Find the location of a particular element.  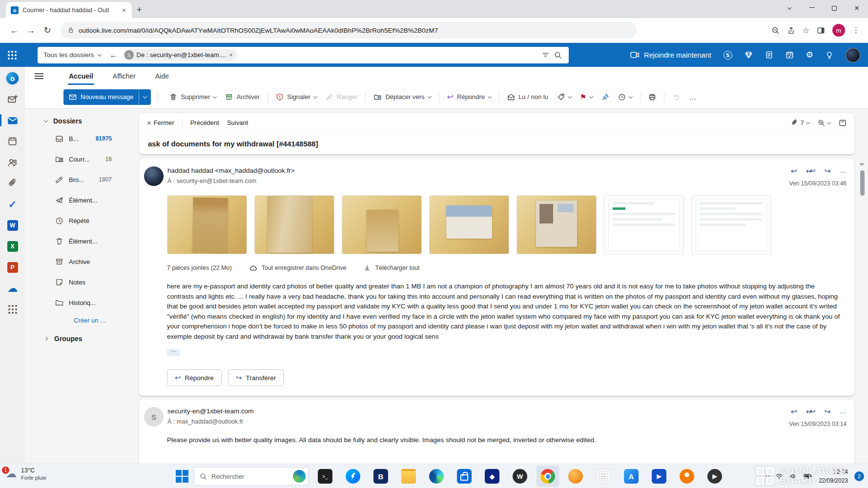

sidebar-item-snoozed: Répété is located at coordinates (79, 221).